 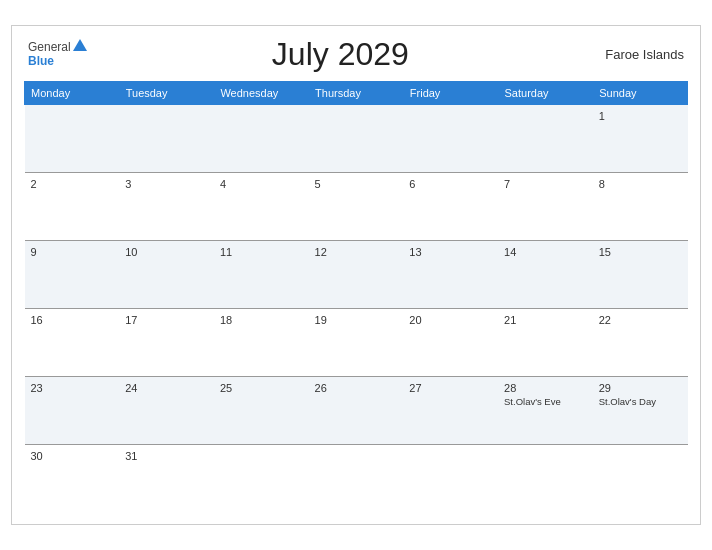 I want to click on day-number: 8, so click(x=640, y=184).